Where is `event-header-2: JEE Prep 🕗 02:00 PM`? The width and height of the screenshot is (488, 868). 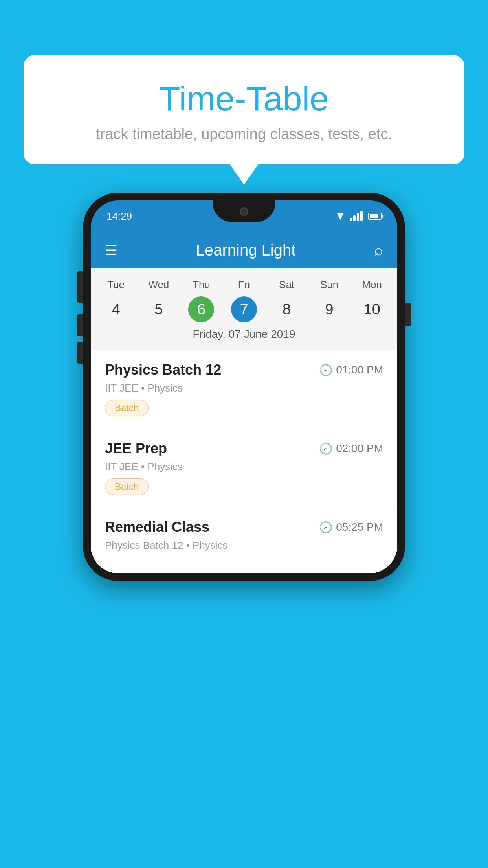 event-header-2: JEE Prep 🕗 02:00 PM is located at coordinates (244, 449).